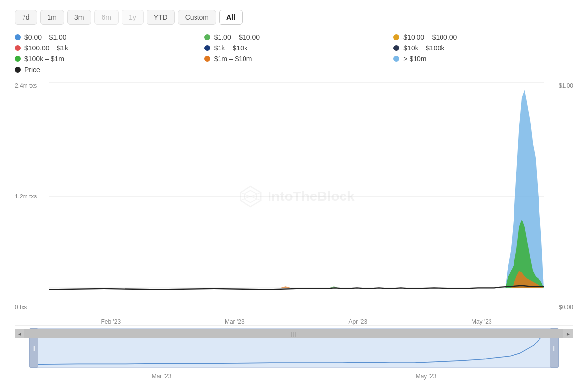  I want to click on legend-item: $10.00 – $100.00, so click(483, 37).